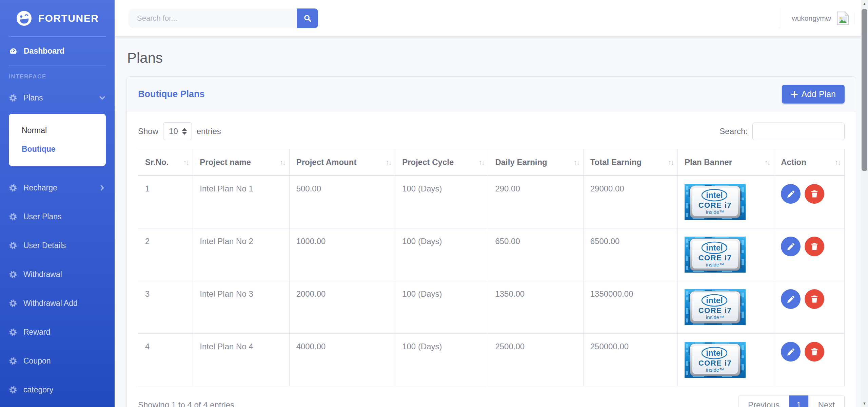 This screenshot has width=868, height=407. Describe the element at coordinates (865, 4) in the screenshot. I see `scrollbar-up-button: ▲` at that location.